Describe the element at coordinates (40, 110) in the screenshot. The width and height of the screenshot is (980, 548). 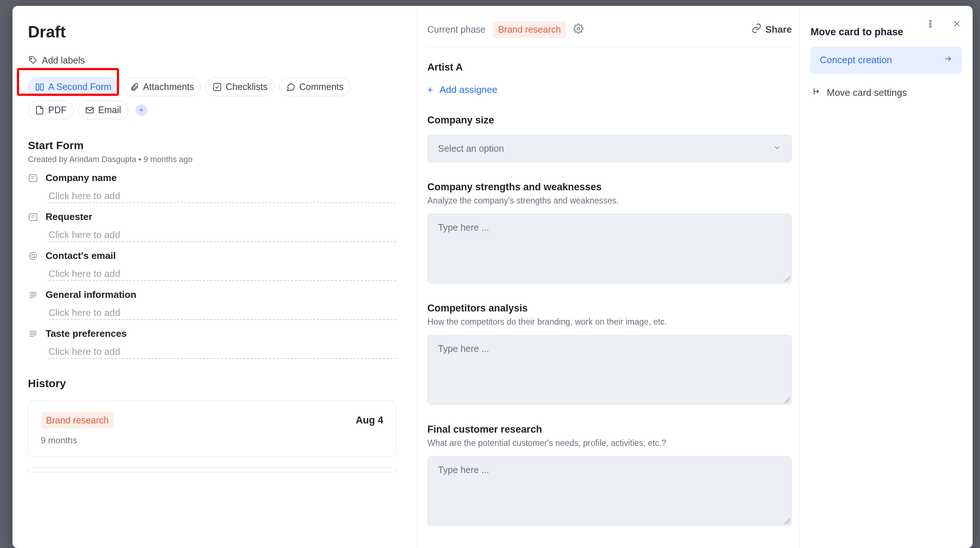
I see `file-icon` at that location.